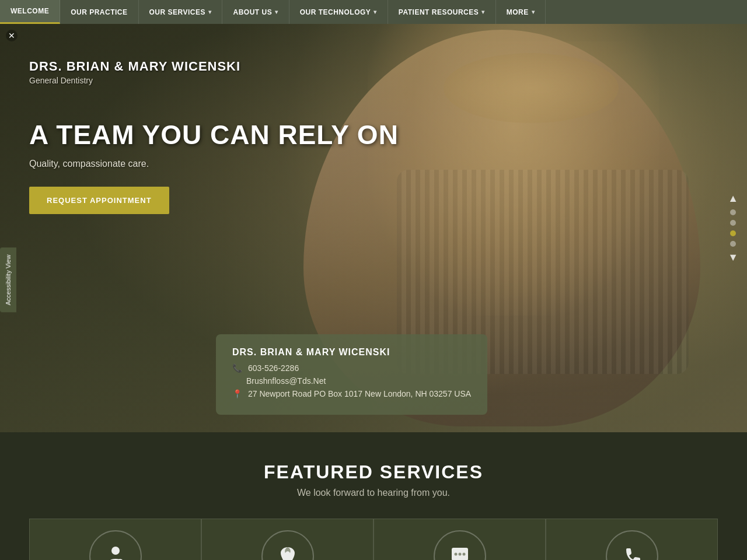 This screenshot has height=560, width=747. I want to click on nav-welcome: WELCOME, so click(30, 12).